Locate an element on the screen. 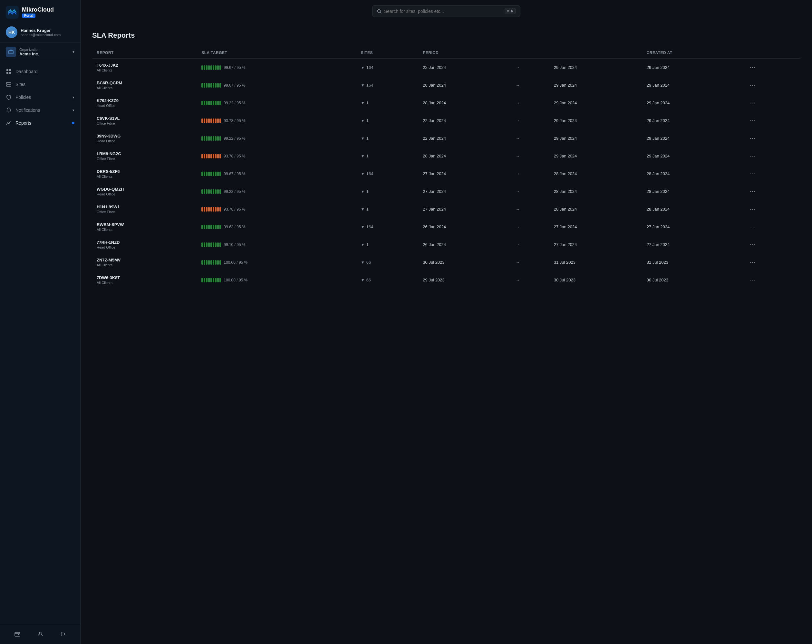 This screenshot has width=812, height=644. period-from: 30 Jul 2023 is located at coordinates (465, 262).